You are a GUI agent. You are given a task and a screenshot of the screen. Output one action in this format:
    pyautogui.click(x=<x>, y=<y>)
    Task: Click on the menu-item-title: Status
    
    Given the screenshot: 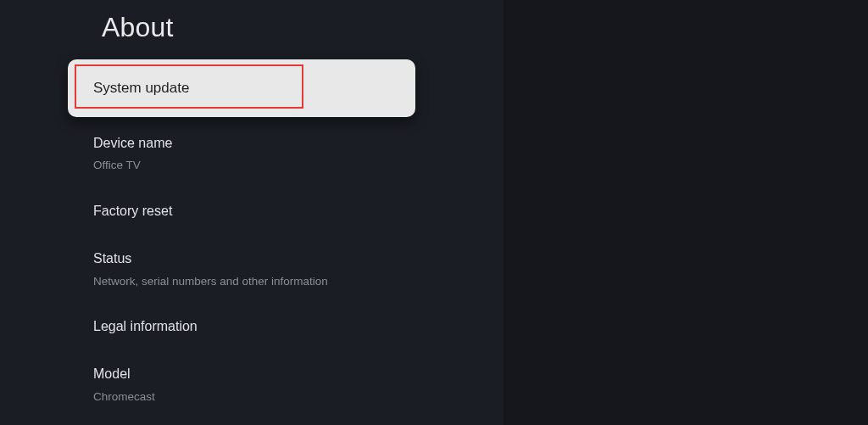 What is the action you would take?
    pyautogui.click(x=242, y=259)
    